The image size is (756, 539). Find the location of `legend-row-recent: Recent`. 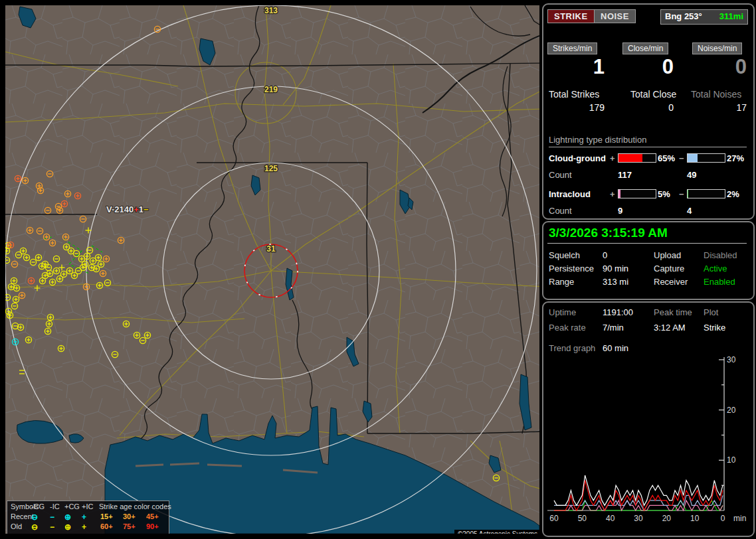

legend-row-recent: Recent is located at coordinates (23, 516).